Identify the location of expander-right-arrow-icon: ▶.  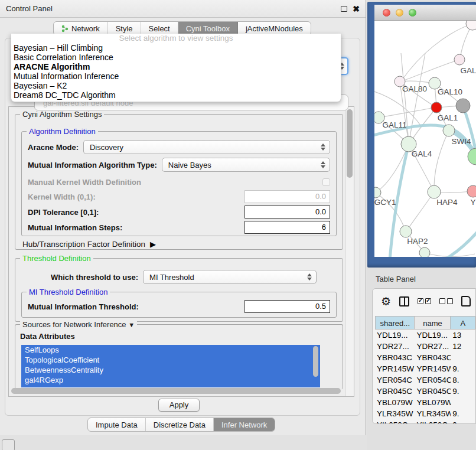
(153, 244).